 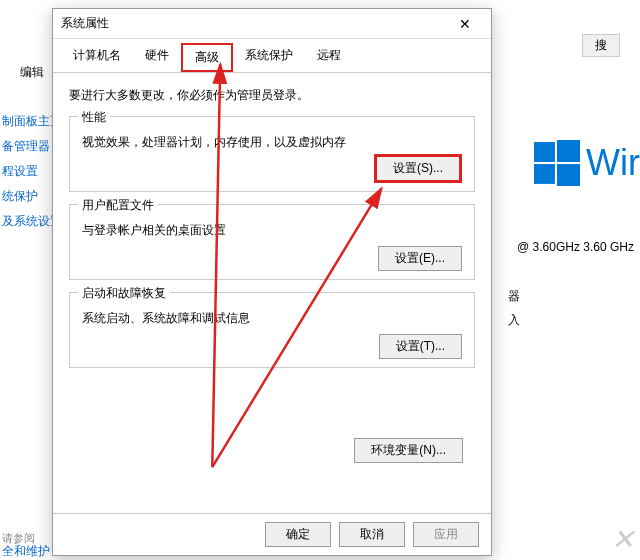 I want to click on bg-link-protect: 统保护, so click(x=26, y=196).